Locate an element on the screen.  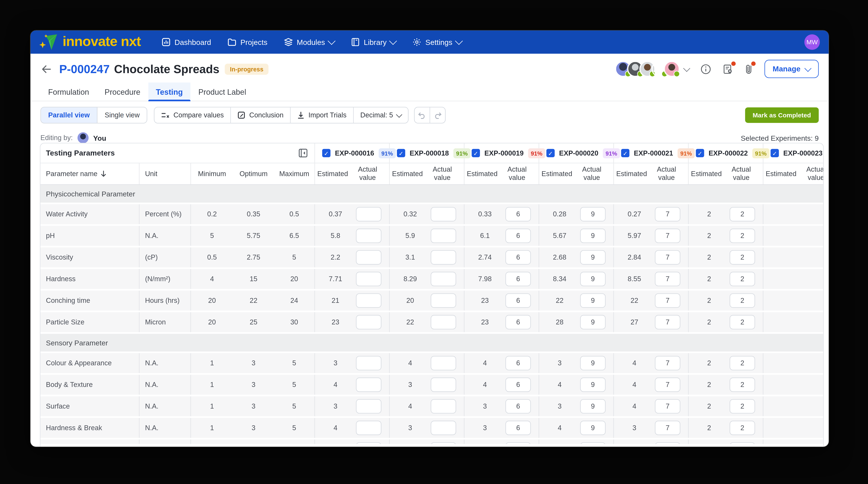
collapse-panel-icon is located at coordinates (303, 153).